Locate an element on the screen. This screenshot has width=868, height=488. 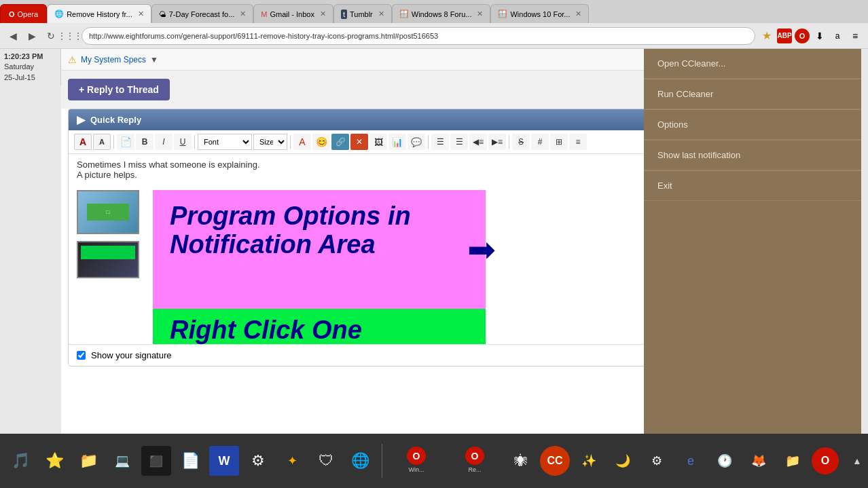
toolbar-color-btn: A is located at coordinates (302, 142).